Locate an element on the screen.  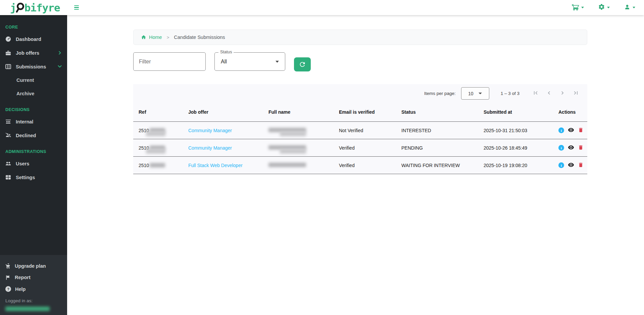
upgrade-plan-button: Upgrade plan is located at coordinates (34, 266).